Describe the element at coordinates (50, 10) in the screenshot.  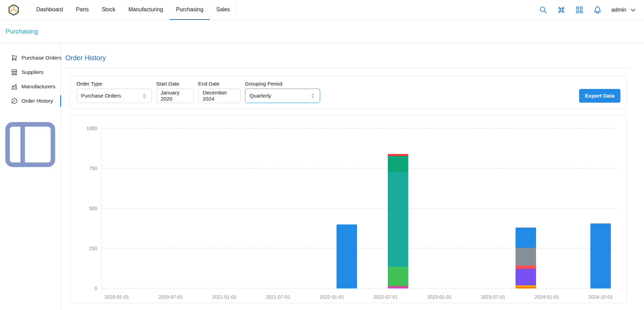
I see `tab-dashboard: Dashboard` at that location.